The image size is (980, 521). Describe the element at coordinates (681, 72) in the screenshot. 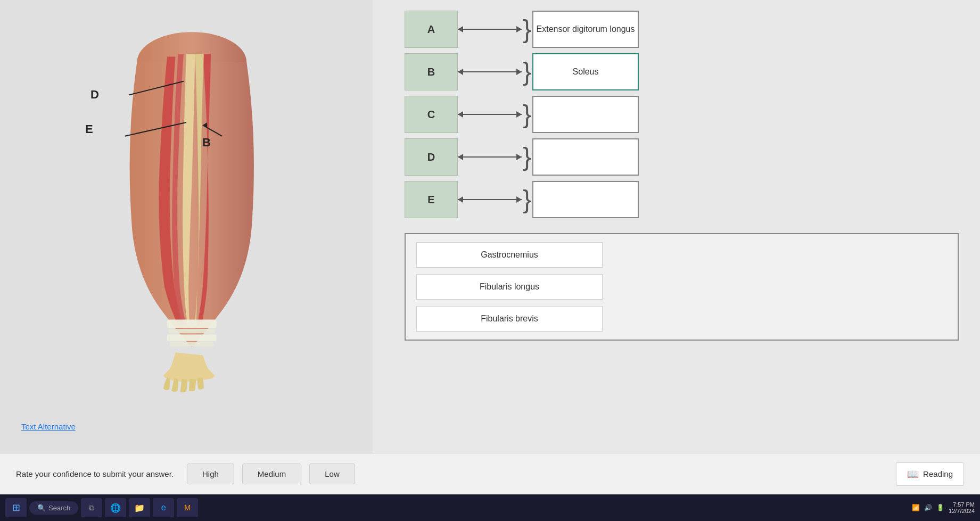

I see `match-row-b: B } Soleus` at that location.